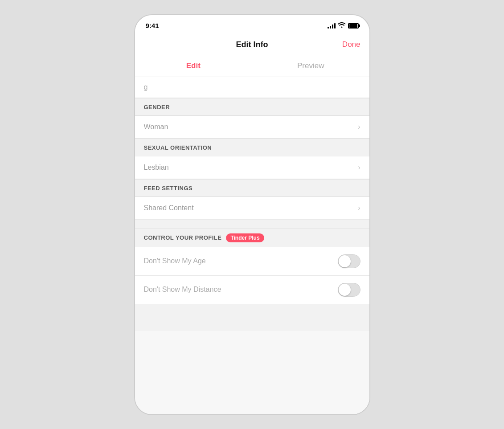 The image size is (504, 429). What do you see at coordinates (252, 318) in the screenshot?
I see `bottom-gap` at bounding box center [252, 318].